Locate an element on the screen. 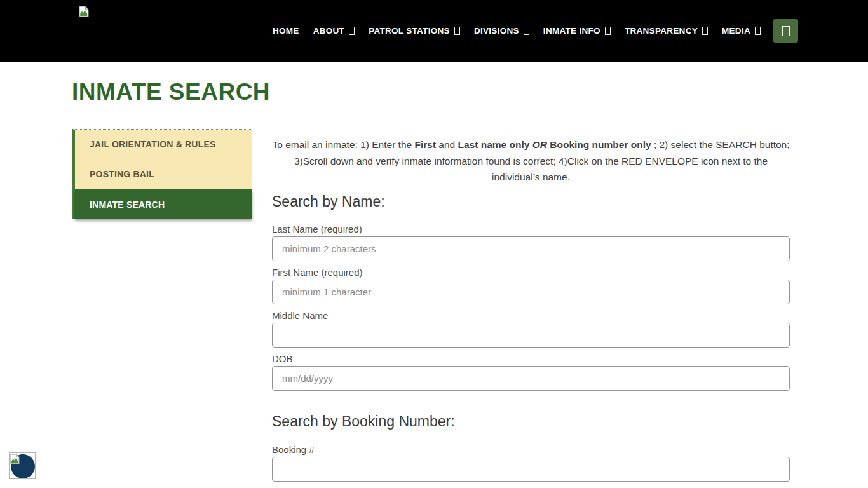 Image resolution: width=868 pixels, height=488 pixels. nav-item-label: DIVISIONS is located at coordinates (497, 30).